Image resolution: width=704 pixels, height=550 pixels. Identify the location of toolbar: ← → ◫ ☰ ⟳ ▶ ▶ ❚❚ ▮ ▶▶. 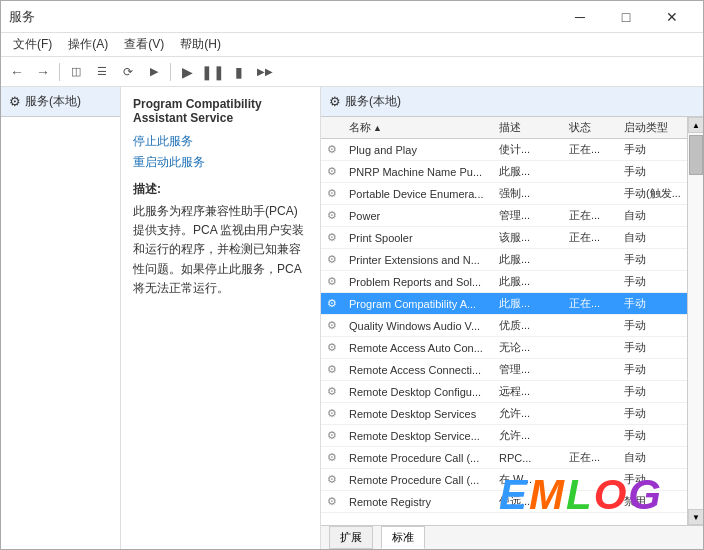
(352, 72).